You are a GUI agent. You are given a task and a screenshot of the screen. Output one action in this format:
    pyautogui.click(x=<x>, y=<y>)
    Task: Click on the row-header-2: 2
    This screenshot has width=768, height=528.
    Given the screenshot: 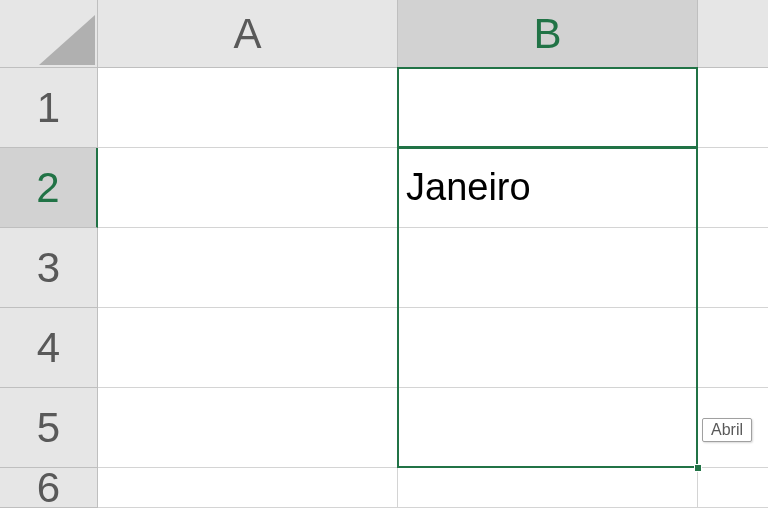 What is the action you would take?
    pyautogui.click(x=49, y=188)
    